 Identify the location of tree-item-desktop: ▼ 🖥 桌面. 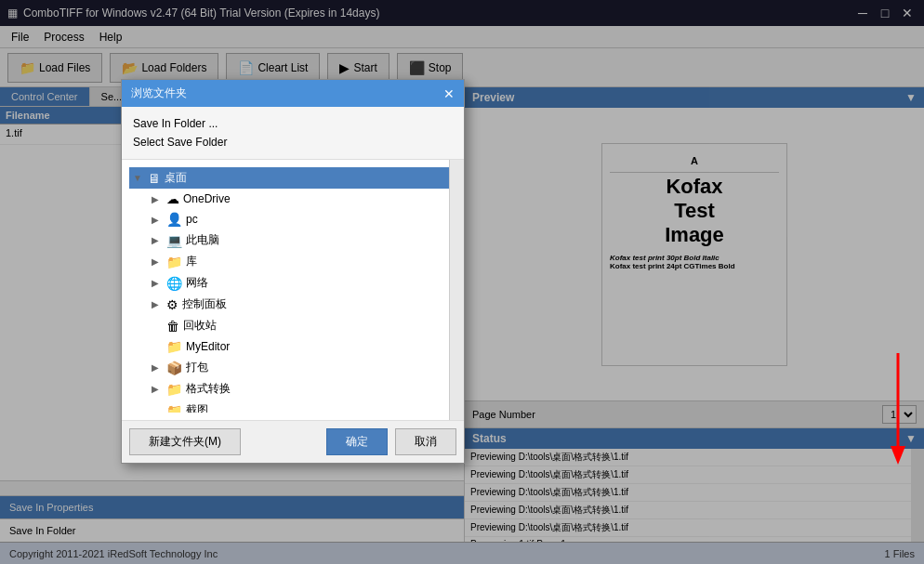
(293, 178).